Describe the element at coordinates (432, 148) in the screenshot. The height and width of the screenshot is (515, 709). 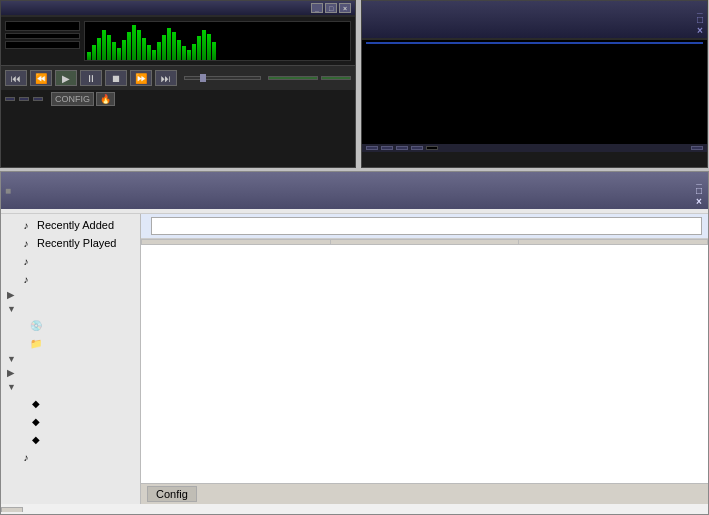
I see `pe-time-display` at that location.